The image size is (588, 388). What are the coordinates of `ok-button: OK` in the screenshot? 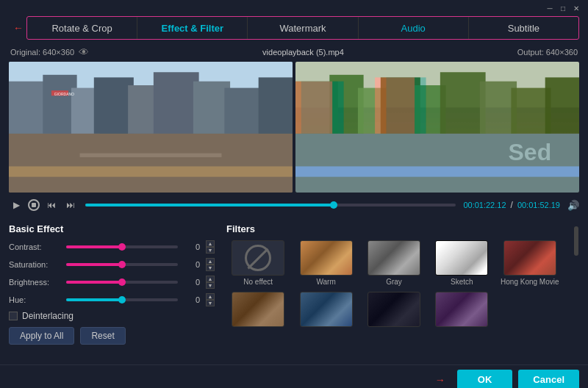 It's located at (485, 379).